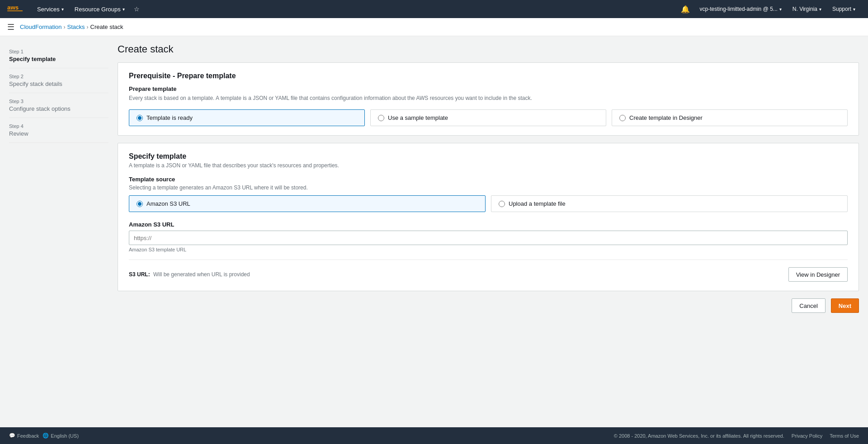 The width and height of the screenshot is (868, 444). I want to click on footer-left: 💬 Feedback 🌐 English (US), so click(44, 436).